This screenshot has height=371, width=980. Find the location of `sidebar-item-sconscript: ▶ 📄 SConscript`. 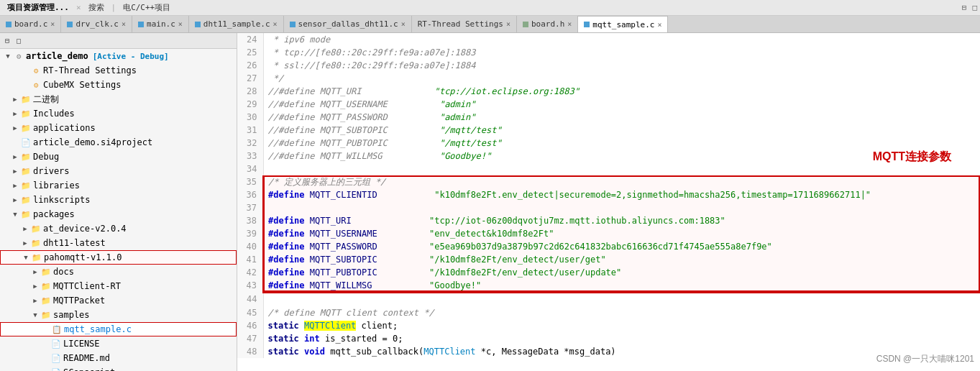

sidebar-item-sconscript: ▶ 📄 SConscript is located at coordinates (118, 368).